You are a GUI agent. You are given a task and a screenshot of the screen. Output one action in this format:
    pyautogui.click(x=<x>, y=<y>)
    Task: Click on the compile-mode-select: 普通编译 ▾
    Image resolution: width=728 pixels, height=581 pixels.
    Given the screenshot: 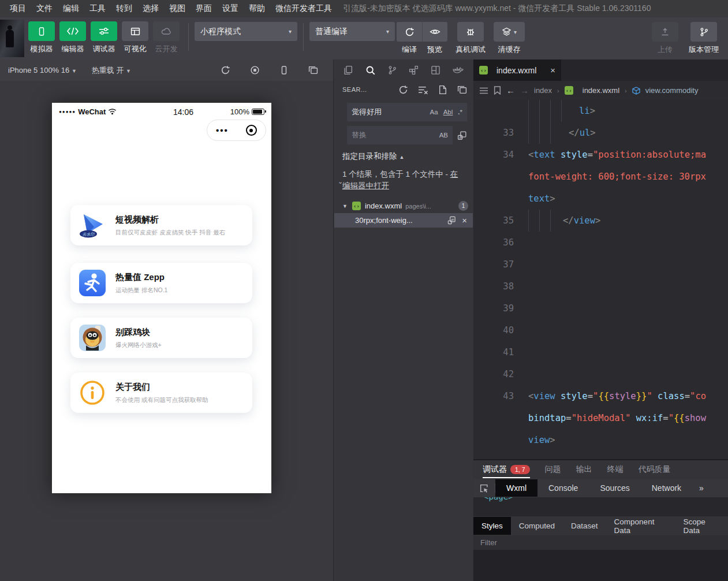 What is the action you would take?
    pyautogui.click(x=352, y=31)
    